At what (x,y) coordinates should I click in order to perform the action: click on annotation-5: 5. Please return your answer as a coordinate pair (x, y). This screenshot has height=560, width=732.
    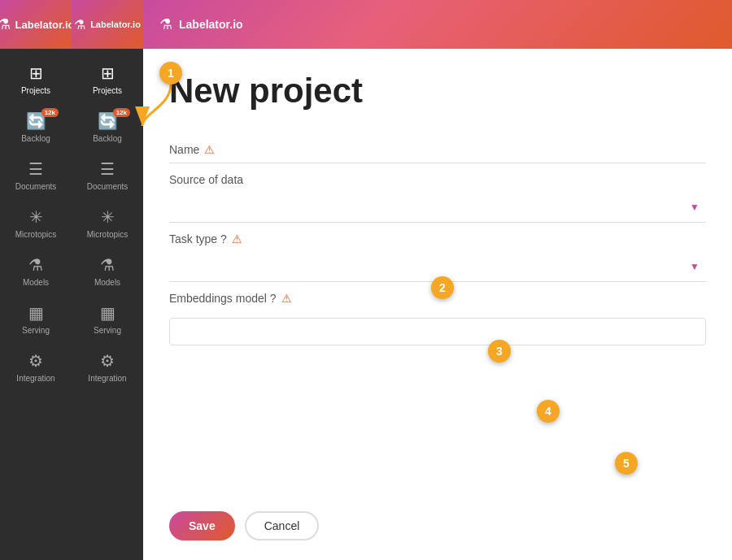
    Looking at the image, I should click on (626, 463).